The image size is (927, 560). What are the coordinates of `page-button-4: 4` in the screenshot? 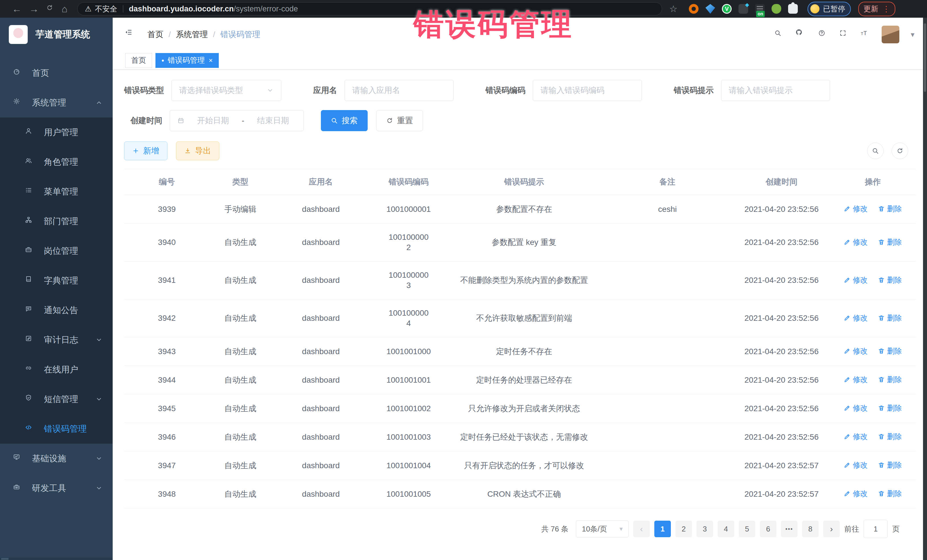 It's located at (726, 529).